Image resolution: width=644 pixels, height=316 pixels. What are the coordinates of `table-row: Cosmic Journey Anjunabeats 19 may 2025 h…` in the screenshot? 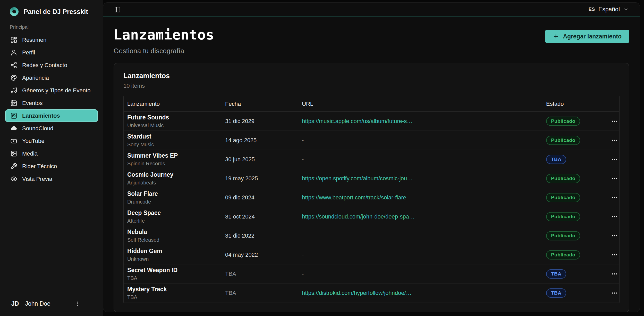 It's located at (371, 179).